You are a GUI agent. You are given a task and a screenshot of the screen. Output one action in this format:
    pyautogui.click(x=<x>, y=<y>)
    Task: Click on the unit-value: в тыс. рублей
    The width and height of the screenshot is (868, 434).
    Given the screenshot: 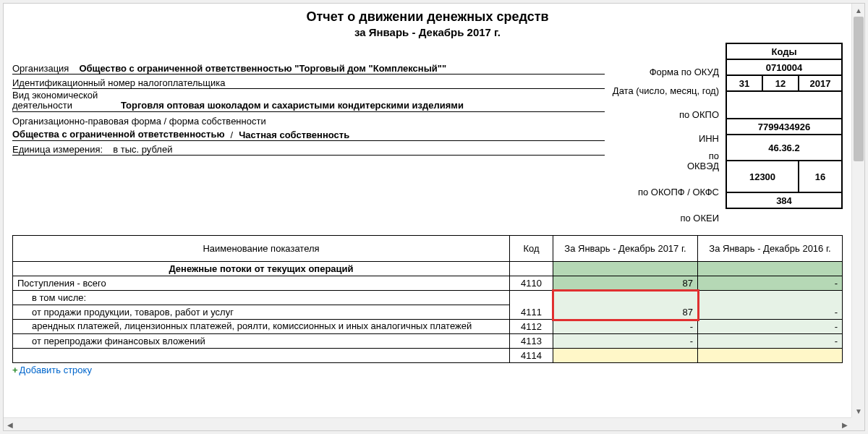 What is the action you would take?
    pyautogui.click(x=142, y=149)
    